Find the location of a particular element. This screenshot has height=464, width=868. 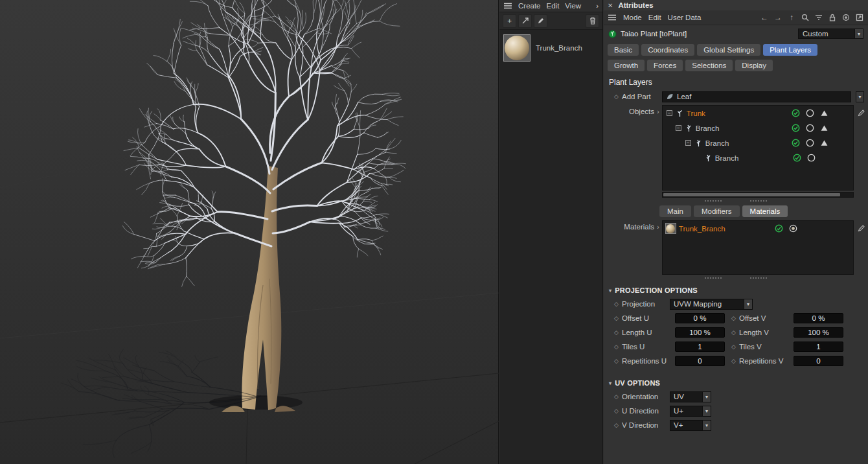

plant-layers-tree: − Trunk − Branch is located at coordinates (758, 148).